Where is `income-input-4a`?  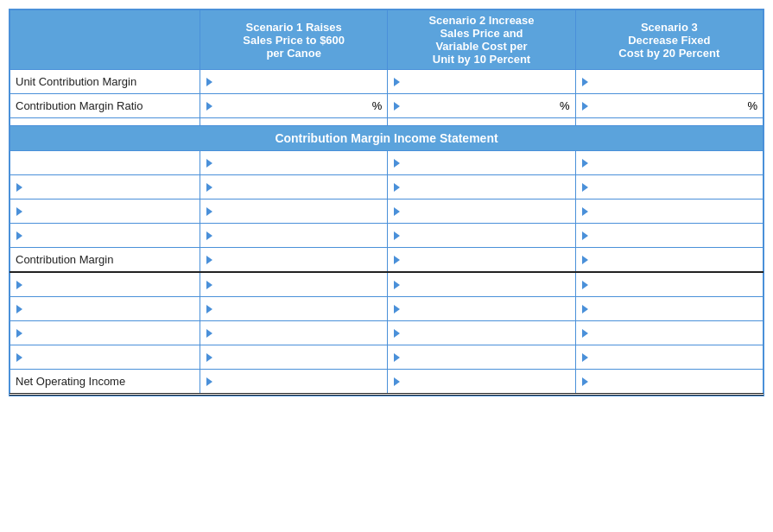 income-input-4a is located at coordinates (294, 236).